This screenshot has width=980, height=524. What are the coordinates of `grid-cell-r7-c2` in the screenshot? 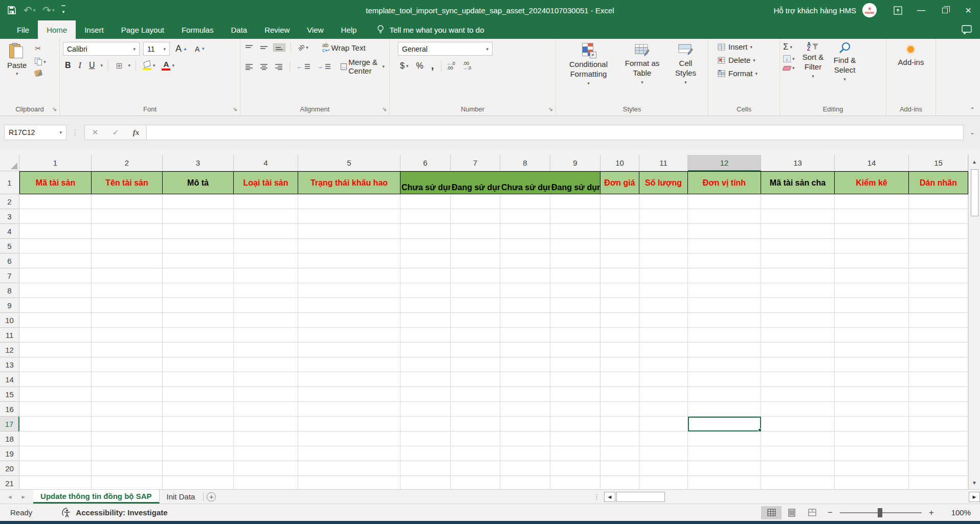 It's located at (127, 276).